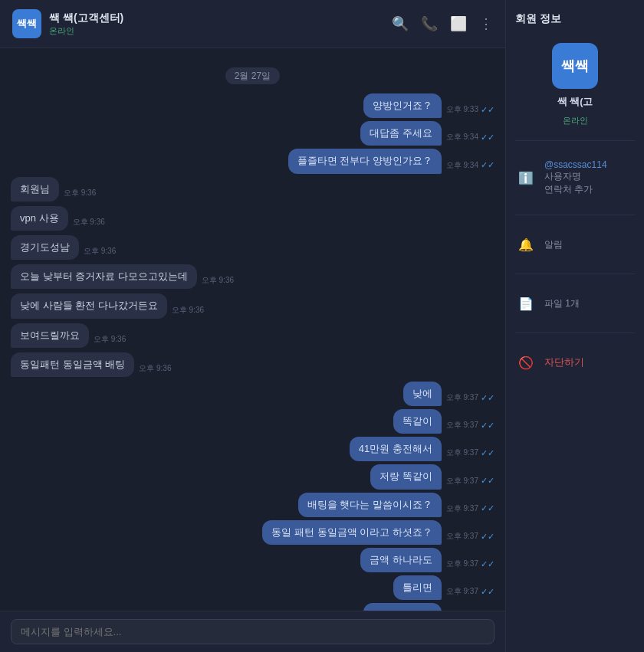 The image size is (644, 652). Describe the element at coordinates (90, 365) in the screenshot. I see `msg-row: 동일패턴 동일금액 배팅 오후 9:36` at that location.